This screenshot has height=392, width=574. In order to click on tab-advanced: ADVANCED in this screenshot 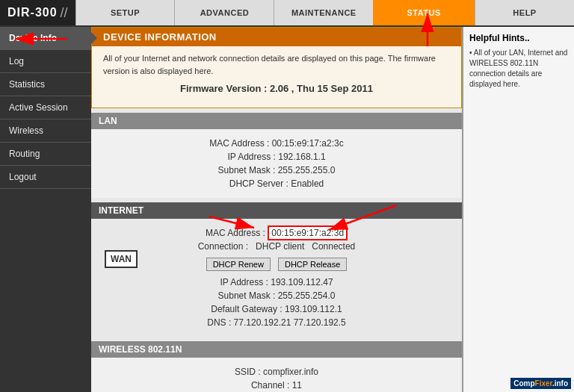, I will do `click(224, 13)`.